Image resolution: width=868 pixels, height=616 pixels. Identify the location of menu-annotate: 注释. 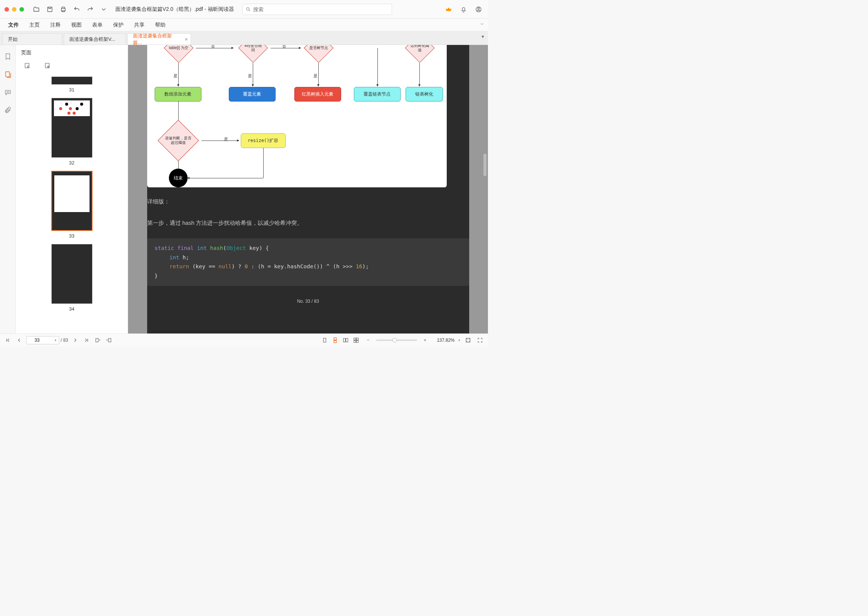
(55, 25).